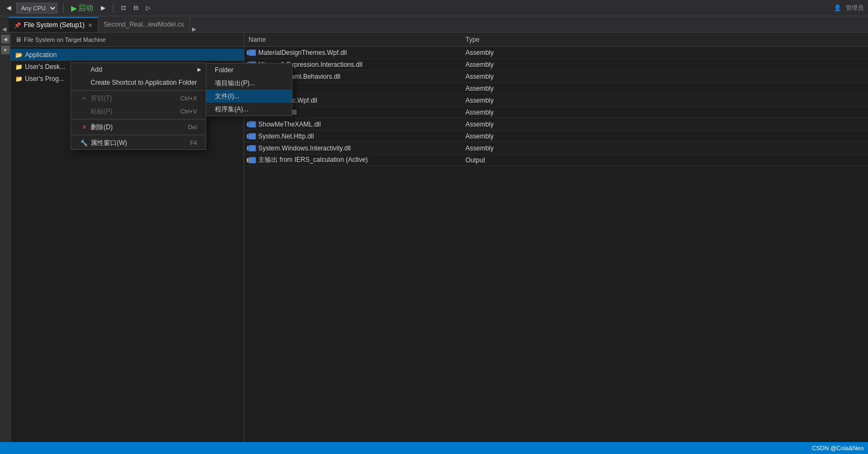 The image size is (868, 454). What do you see at coordinates (82, 8) in the screenshot?
I see `start-button: ▶ 启动` at bounding box center [82, 8].